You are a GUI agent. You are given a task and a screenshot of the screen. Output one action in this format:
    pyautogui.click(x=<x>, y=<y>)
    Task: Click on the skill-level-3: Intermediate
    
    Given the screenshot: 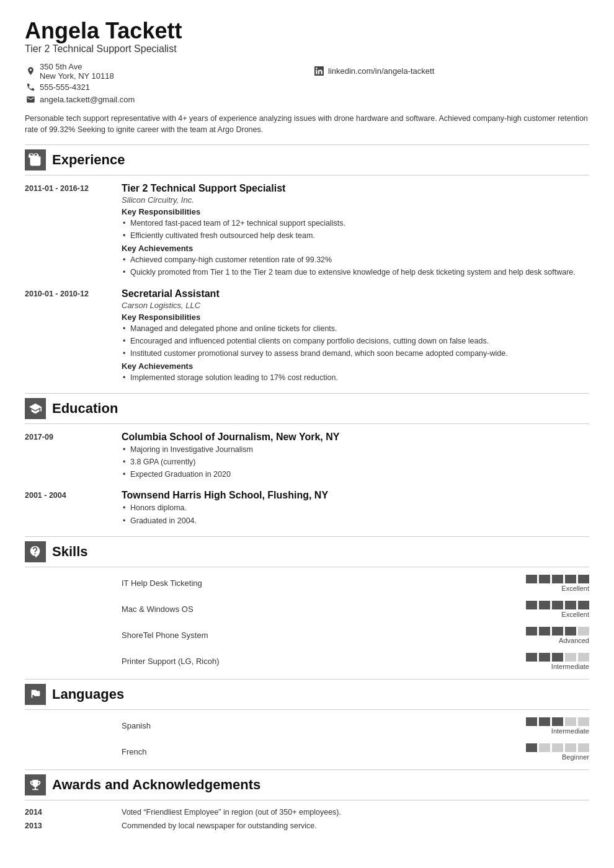 What is the action you would take?
    pyautogui.click(x=571, y=666)
    